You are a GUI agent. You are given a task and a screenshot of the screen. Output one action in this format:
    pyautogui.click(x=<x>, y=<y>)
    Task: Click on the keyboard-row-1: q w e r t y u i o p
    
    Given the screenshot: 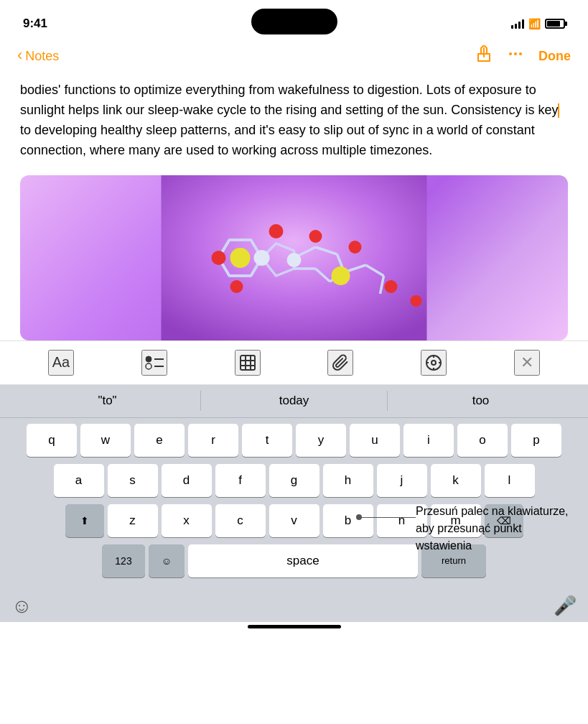 What is the action you would take?
    pyautogui.click(x=294, y=440)
    